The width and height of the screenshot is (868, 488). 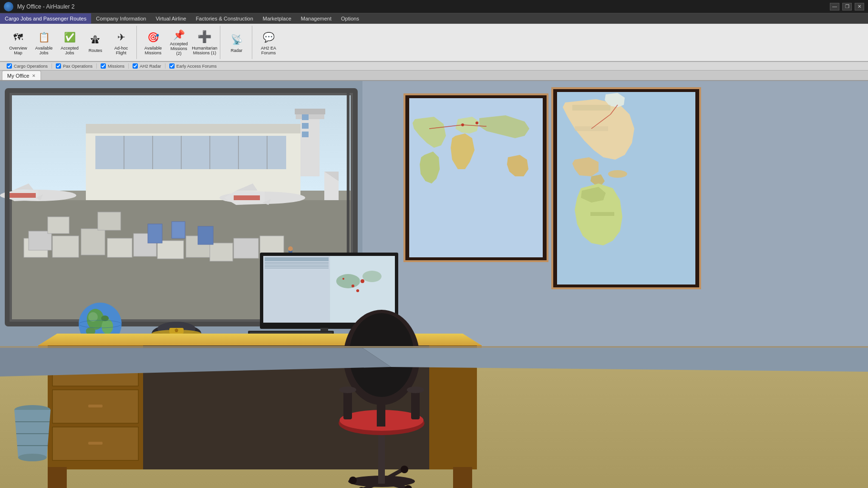 What do you see at coordinates (28, 66) in the screenshot?
I see `label-cargo-ops: Cargo Operations` at bounding box center [28, 66].